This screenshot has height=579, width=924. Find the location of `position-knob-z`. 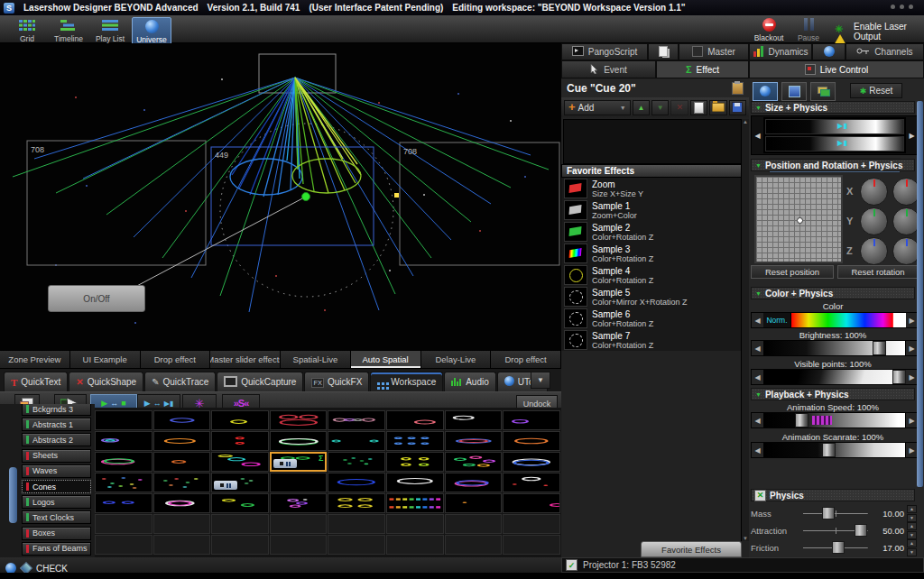

position-knob-z is located at coordinates (873, 251).